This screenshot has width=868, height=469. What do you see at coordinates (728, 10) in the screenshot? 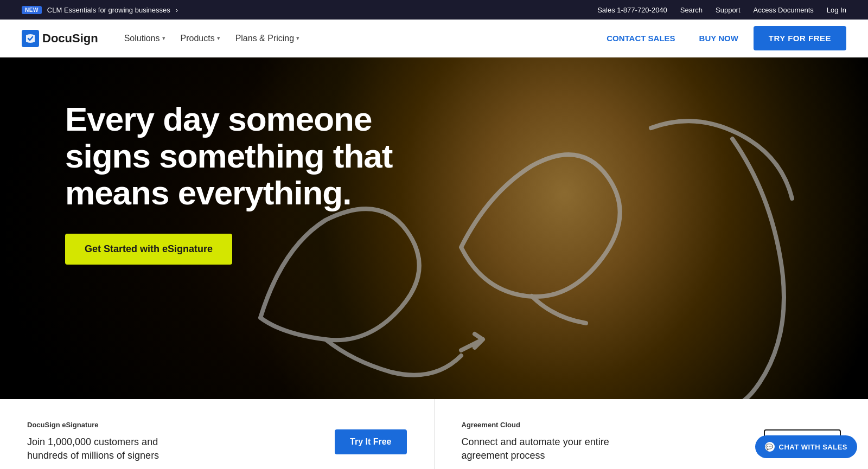
I see `banner-support: Support` at bounding box center [728, 10].